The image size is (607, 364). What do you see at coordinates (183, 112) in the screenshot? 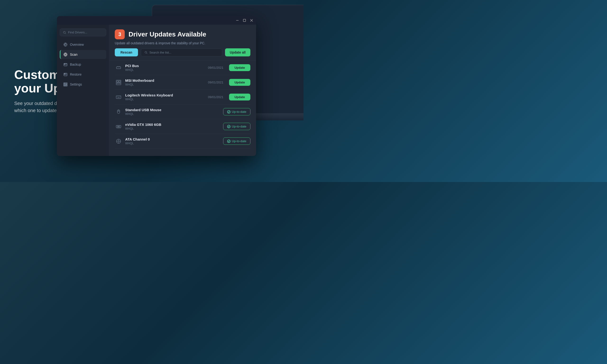
I see `driver-row: Standard USB MouseWHQLUp-to-date` at bounding box center [183, 112].